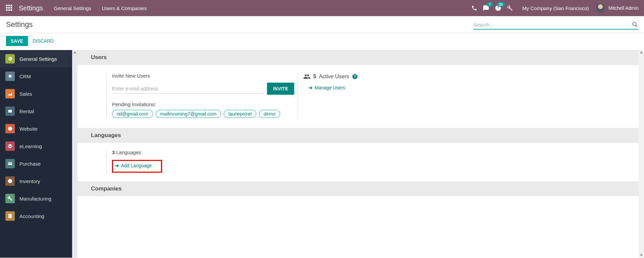  I want to click on search-box, so click(556, 25).